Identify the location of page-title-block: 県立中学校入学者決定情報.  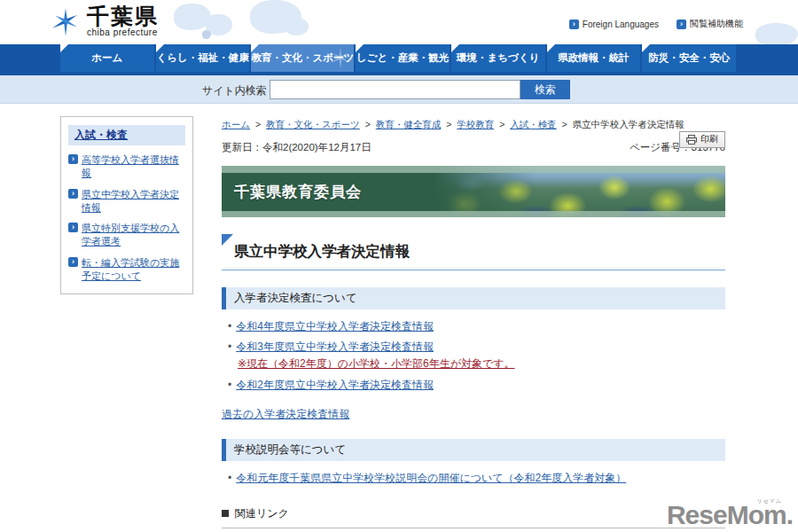
(473, 252).